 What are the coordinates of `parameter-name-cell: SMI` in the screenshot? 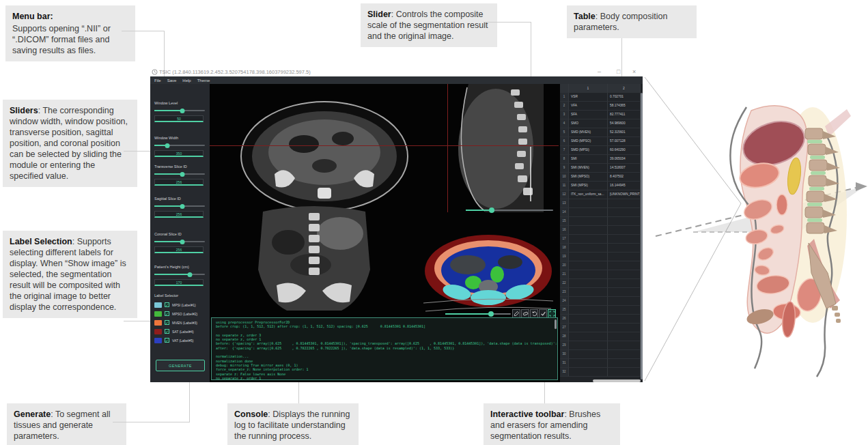 It's located at (589, 160).